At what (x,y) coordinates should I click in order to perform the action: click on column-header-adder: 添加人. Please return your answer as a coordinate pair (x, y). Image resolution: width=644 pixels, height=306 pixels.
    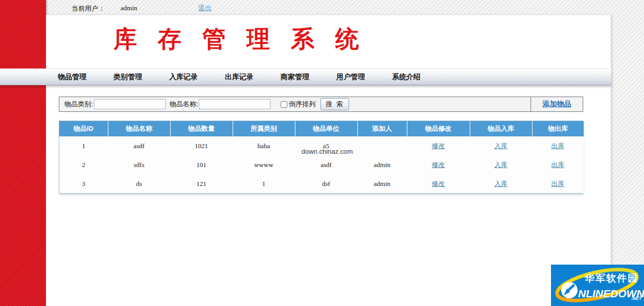
    Looking at the image, I should click on (382, 129).